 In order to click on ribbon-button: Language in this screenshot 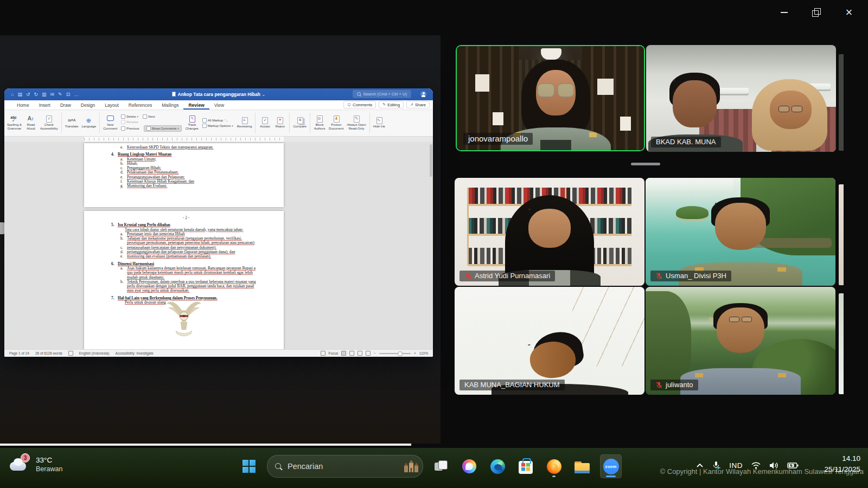, I will do `click(89, 123)`.